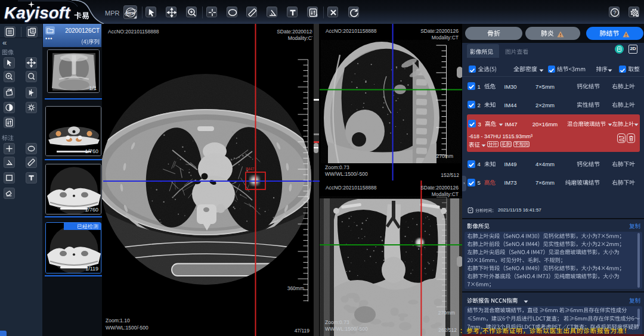 The image size is (644, 336). I want to click on svg-text: IM47, so click(250, 169).